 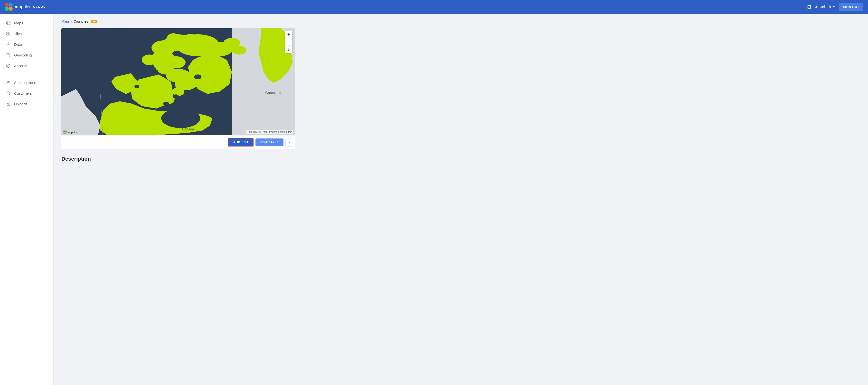 I want to click on account-icon, so click(x=8, y=66).